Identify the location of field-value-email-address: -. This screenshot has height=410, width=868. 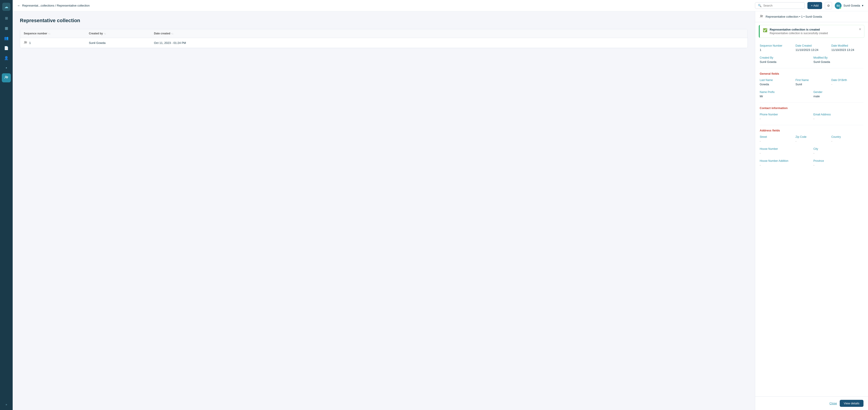
(838, 119).